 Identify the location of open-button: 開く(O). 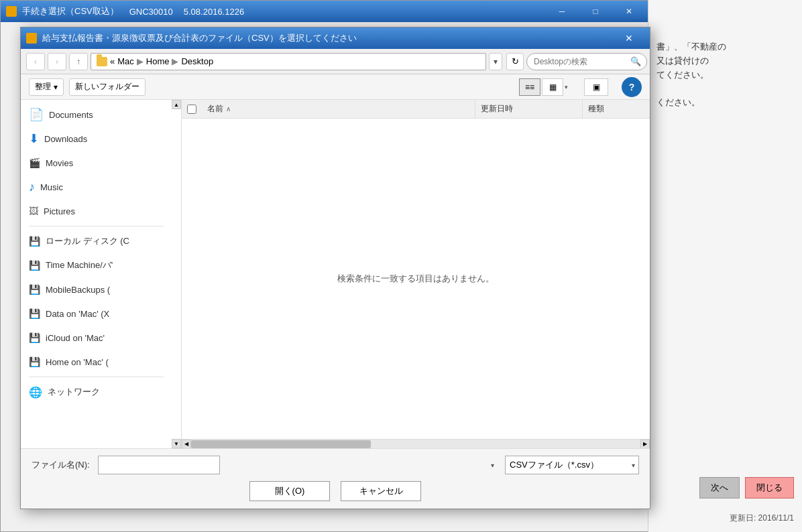
(290, 491).